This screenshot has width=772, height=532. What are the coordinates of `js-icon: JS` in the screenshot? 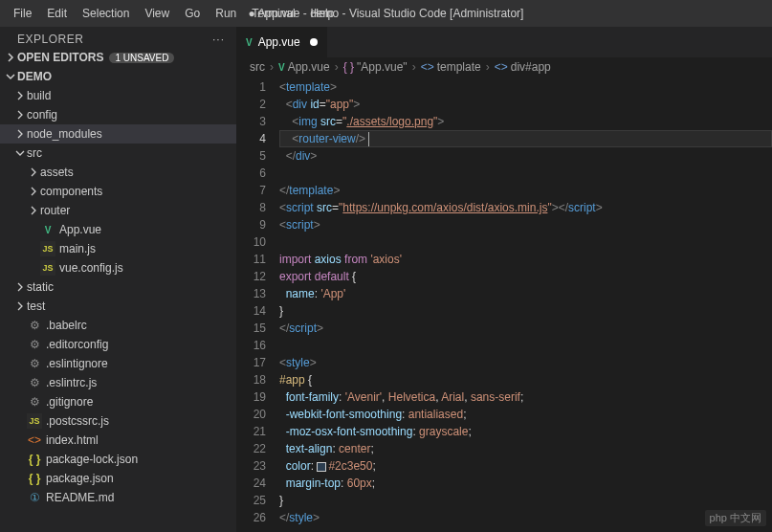 It's located at (48, 268).